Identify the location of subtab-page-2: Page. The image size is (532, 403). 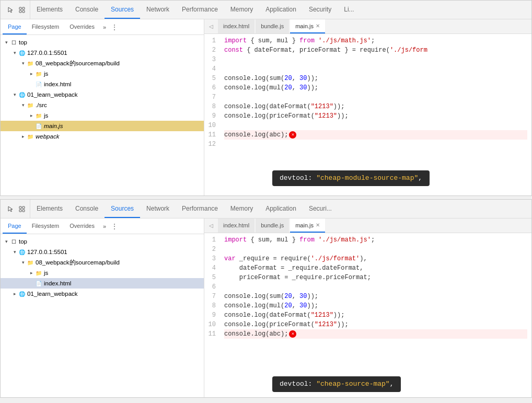
(15, 226).